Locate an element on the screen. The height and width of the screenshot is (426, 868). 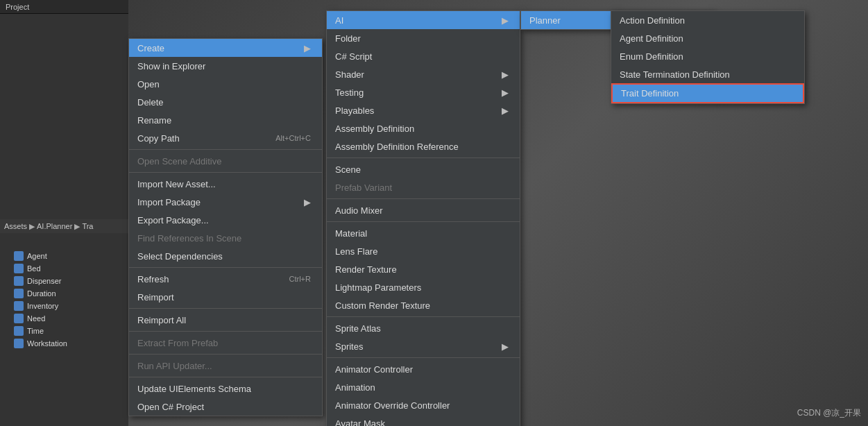
menu-item-reimport: Reimport is located at coordinates (225, 297).